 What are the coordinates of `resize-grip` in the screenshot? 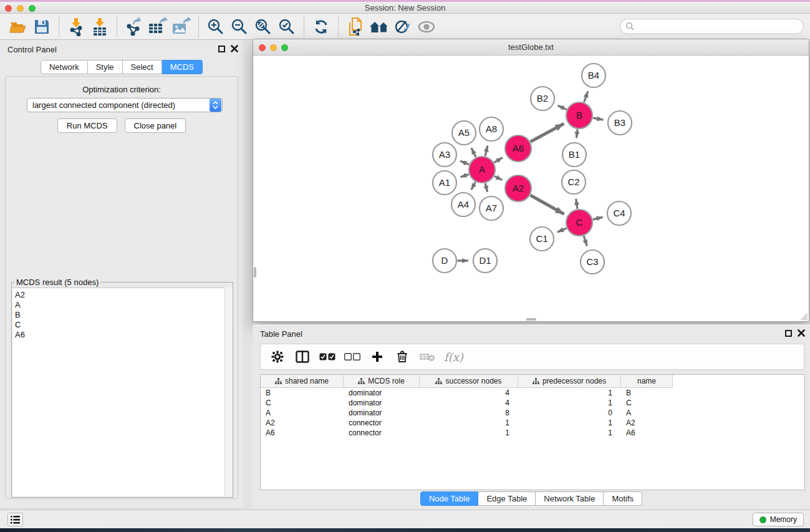 It's located at (804, 316).